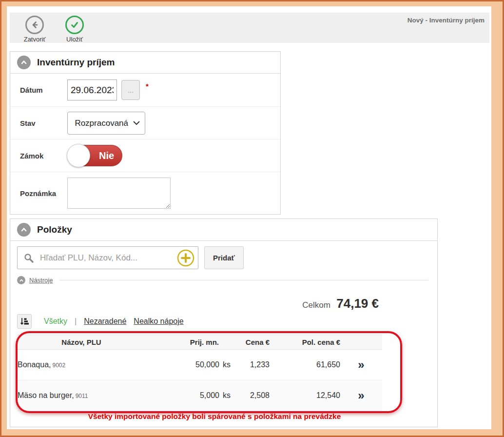 The height and width of the screenshot is (437, 504). What do you see at coordinates (224, 230) in the screenshot?
I see `items-panel-header: Položky` at bounding box center [224, 230].